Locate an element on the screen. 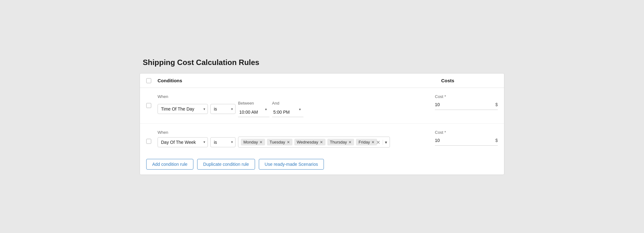  rule-2-cost-currency: $ is located at coordinates (497, 140).